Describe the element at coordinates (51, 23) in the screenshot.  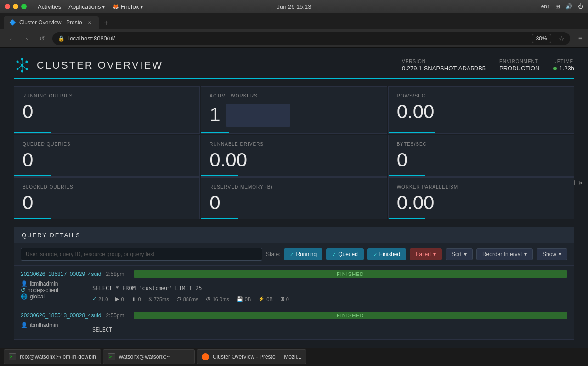
I see `active-tab: 🔷 Cluster Overview - Presto ✕` at that location.